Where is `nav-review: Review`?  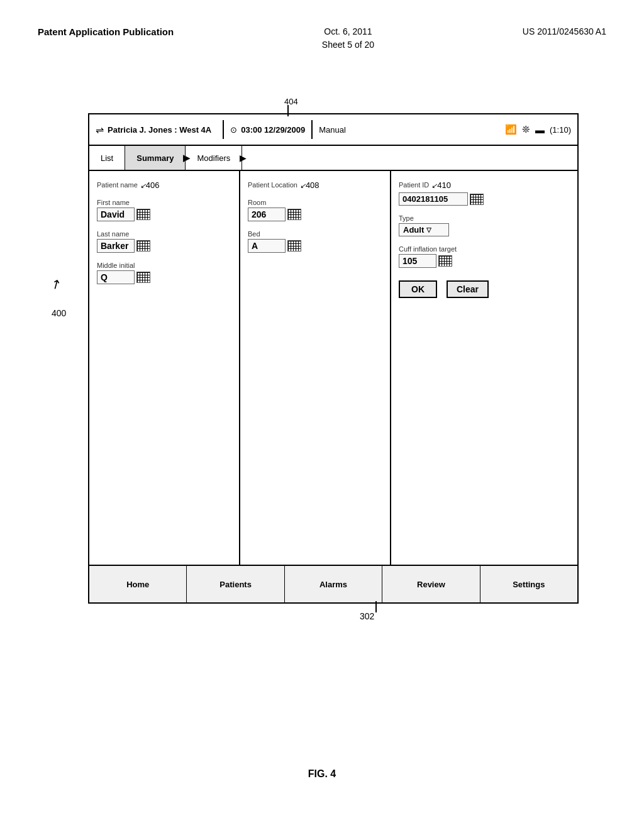
nav-review: Review is located at coordinates (431, 584).